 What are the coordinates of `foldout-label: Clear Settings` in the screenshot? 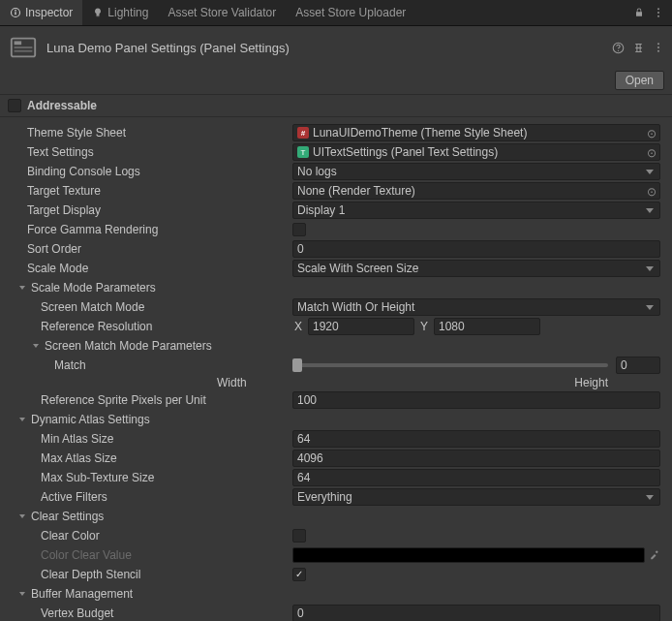 It's located at (68, 516).